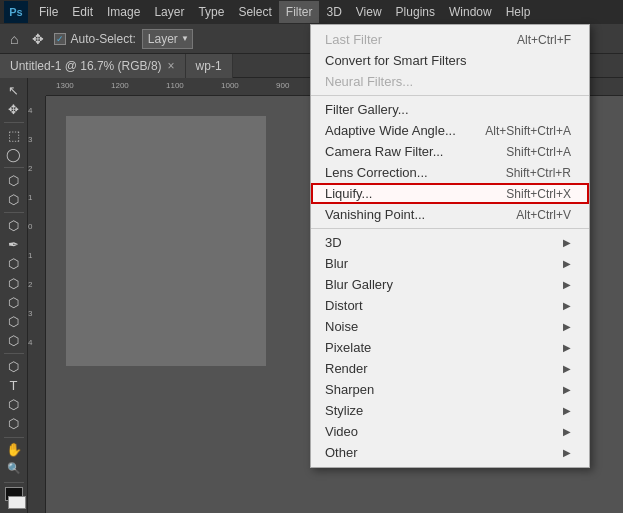 This screenshot has height=513, width=623. Describe the element at coordinates (14, 366) in the screenshot. I see `tool-pen: ⬡` at that location.